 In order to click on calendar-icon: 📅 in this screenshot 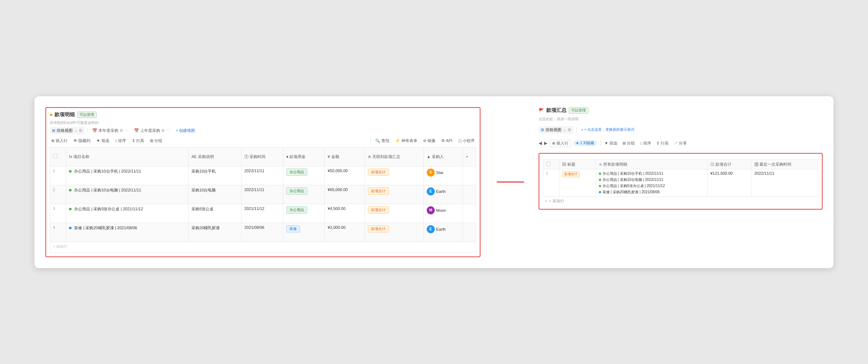, I will do `click(95, 131)`.